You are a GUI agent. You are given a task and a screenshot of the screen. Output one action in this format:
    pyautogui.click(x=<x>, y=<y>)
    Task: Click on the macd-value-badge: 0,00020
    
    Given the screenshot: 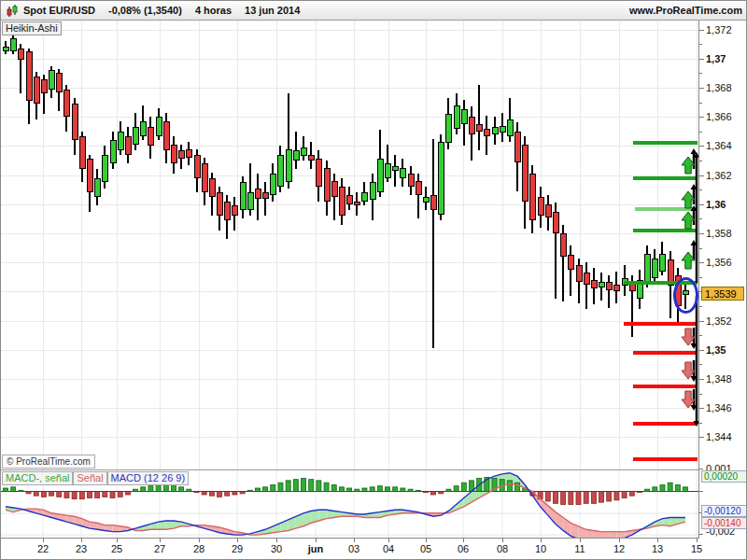 What is the action you would take?
    pyautogui.click(x=725, y=476)
    